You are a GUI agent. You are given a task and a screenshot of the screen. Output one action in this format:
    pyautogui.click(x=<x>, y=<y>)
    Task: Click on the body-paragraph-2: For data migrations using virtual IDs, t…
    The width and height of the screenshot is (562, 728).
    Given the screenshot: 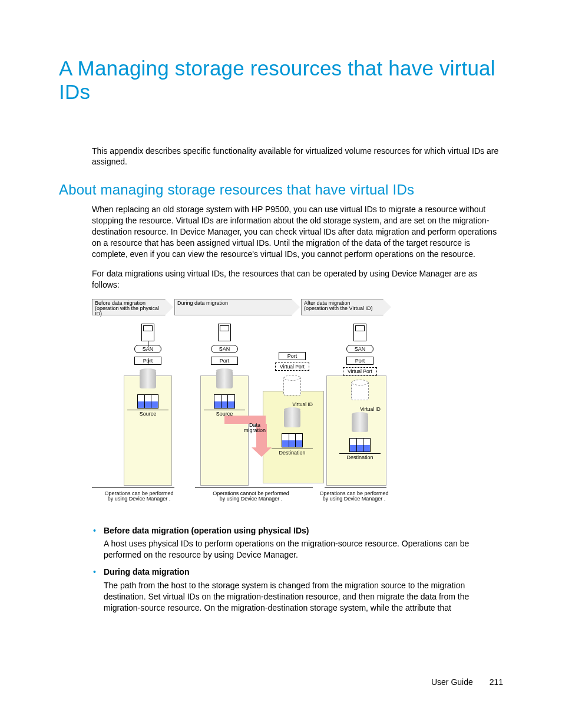 What is the action you would take?
    pyautogui.click(x=281, y=279)
    